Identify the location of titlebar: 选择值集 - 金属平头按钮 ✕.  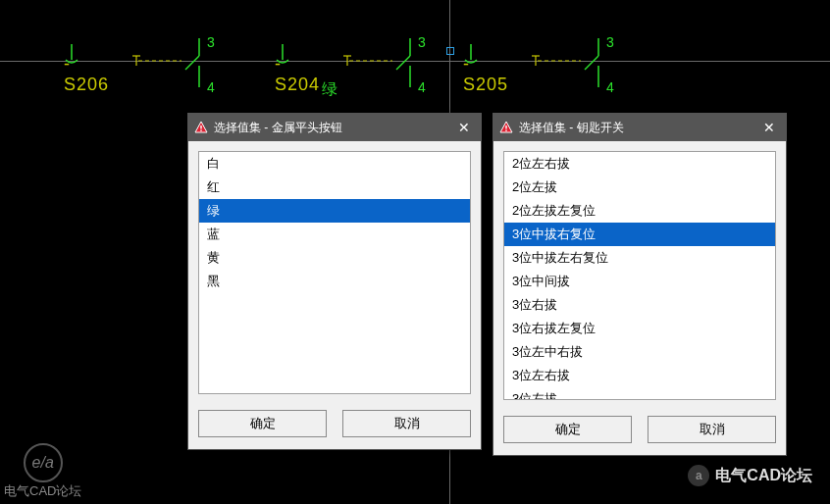
(335, 127).